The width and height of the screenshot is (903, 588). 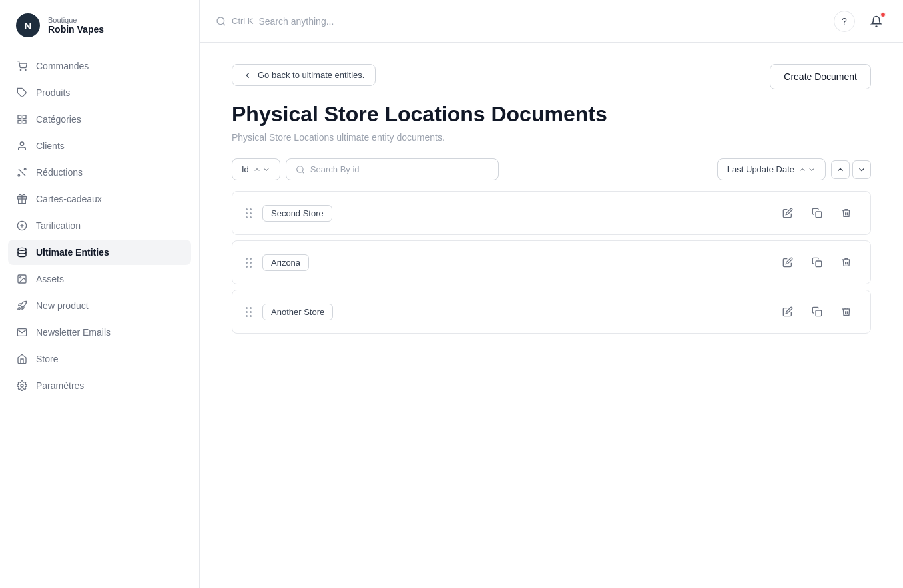 What do you see at coordinates (59, 119) in the screenshot?
I see `sidebar-label-categories: Catégories` at bounding box center [59, 119].